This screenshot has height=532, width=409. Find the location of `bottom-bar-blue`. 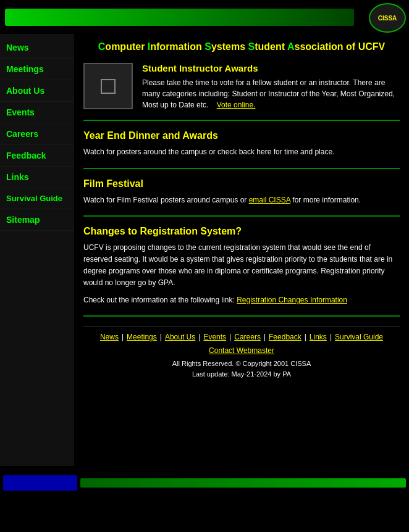

bottom-bar-blue is located at coordinates (40, 483).